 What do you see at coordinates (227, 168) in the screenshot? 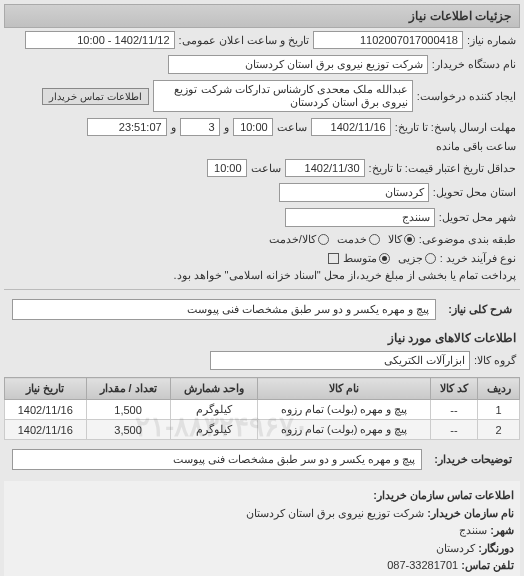
I see `validity-time-field: 10:00` at bounding box center [227, 168].